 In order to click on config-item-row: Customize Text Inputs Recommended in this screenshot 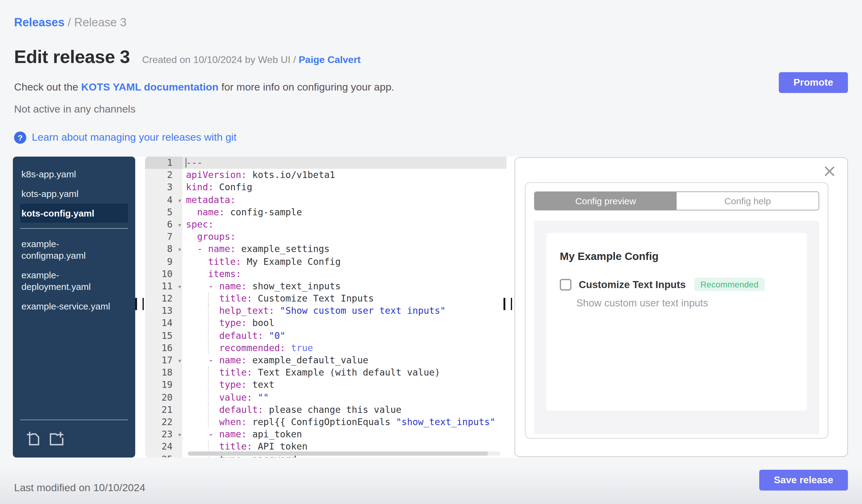, I will do `click(683, 284)`.